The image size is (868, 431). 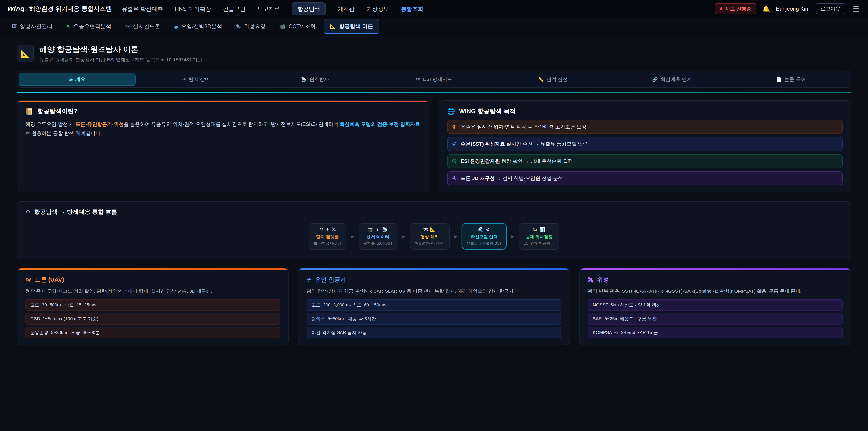 What do you see at coordinates (434, 93) in the screenshot?
I see `section-accent-divider` at bounding box center [434, 93].